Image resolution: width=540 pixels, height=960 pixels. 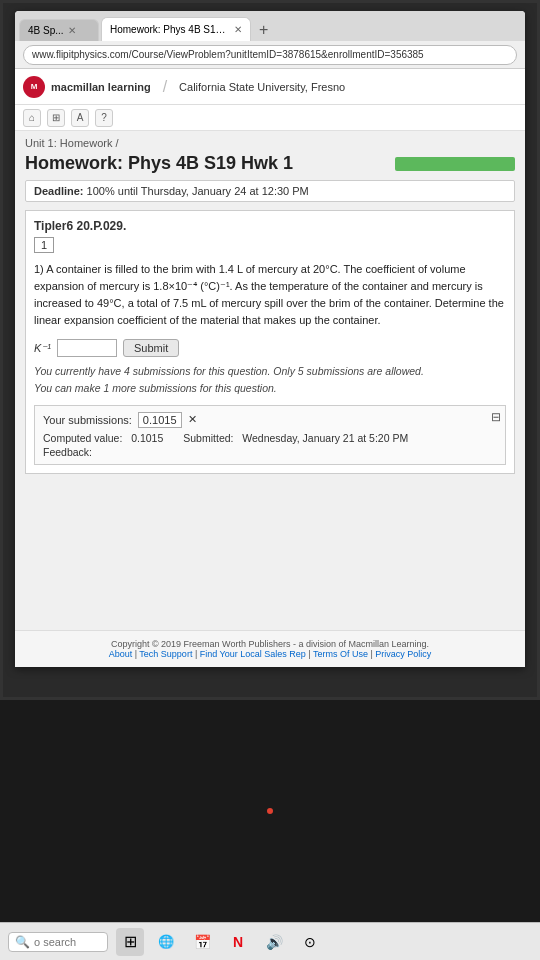 I want to click on problem-id: Tipler6 20.P.029., so click(x=270, y=226).